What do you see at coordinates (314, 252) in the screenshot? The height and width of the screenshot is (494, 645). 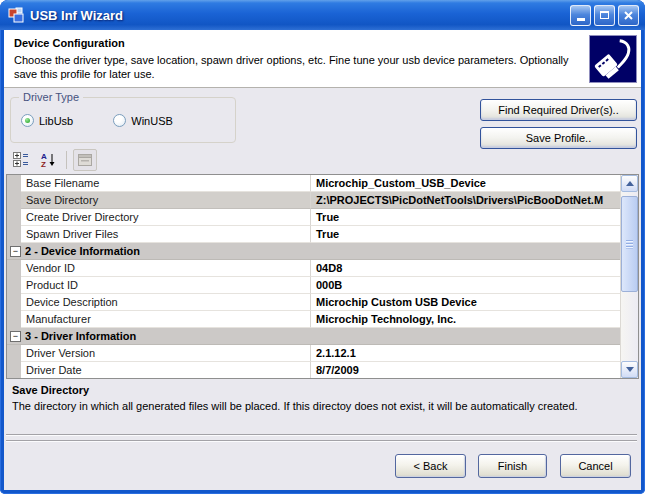 I see `category-row: −2 - Device Information` at bounding box center [314, 252].